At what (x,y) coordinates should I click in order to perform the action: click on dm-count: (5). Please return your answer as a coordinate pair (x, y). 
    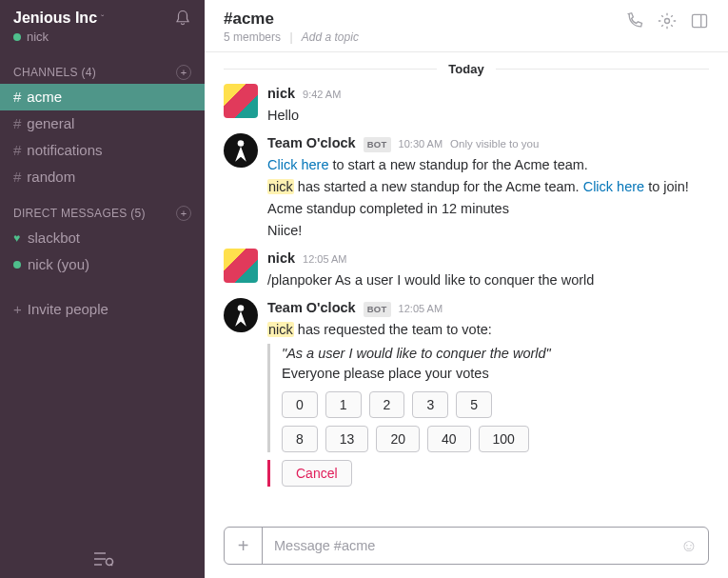
    Looking at the image, I should click on (138, 213).